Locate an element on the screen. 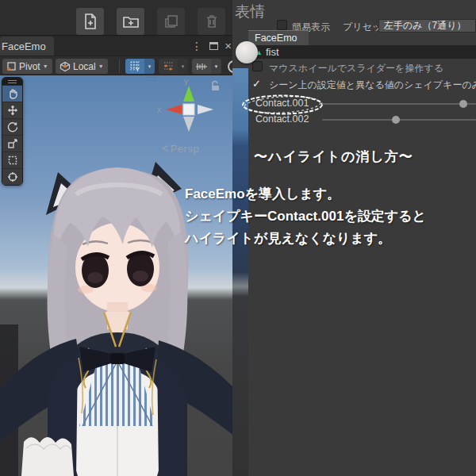 This screenshot has width=476, height=476. new-folder-icon is located at coordinates (131, 21).